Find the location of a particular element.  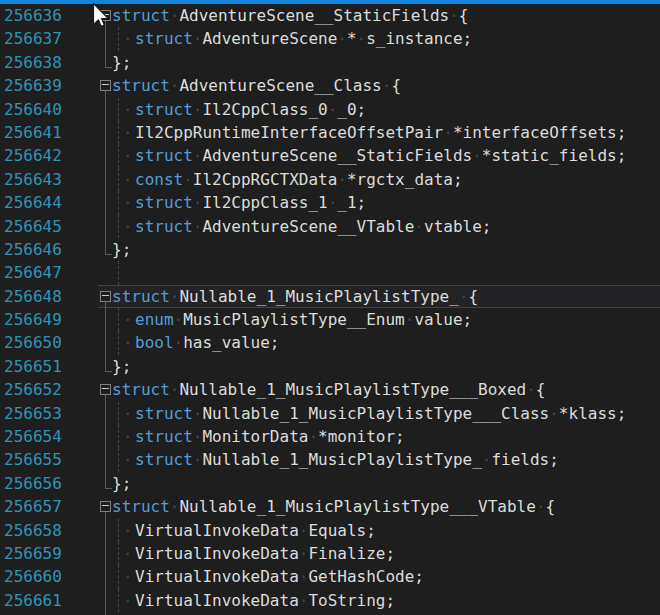

code-line: 256658VirtualInvokeData·Equals; is located at coordinates (330, 530).